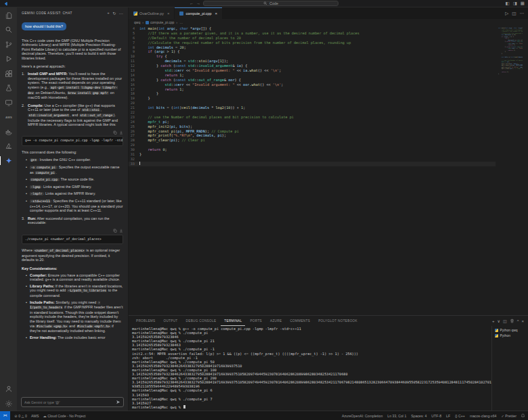 Image resolution: width=528 pixels, height=420 pixels. Describe the element at coordinates (312, 70) in the screenshot. I see `code-line: 13 std::cerr << "Invalid argument: " << …` at that location.